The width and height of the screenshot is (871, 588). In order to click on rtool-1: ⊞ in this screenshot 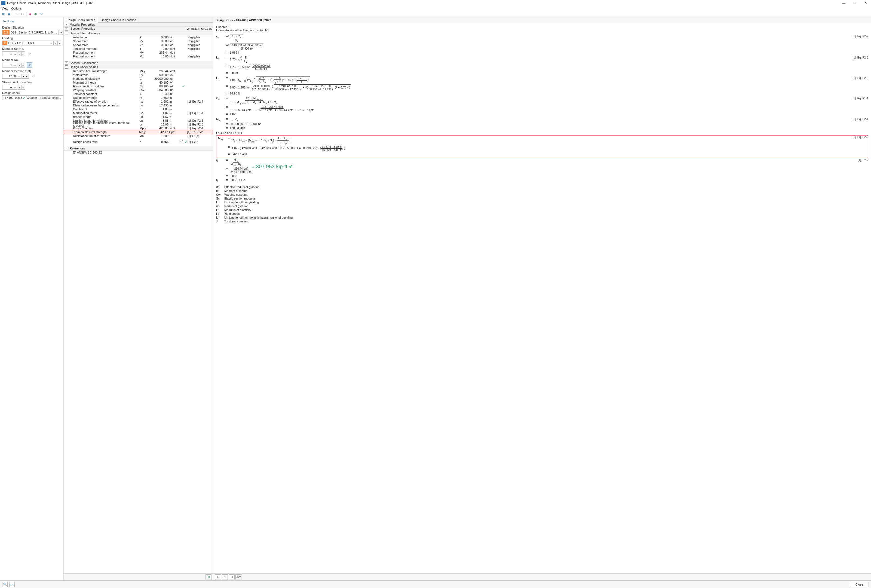, I will do `click(218, 577)`.